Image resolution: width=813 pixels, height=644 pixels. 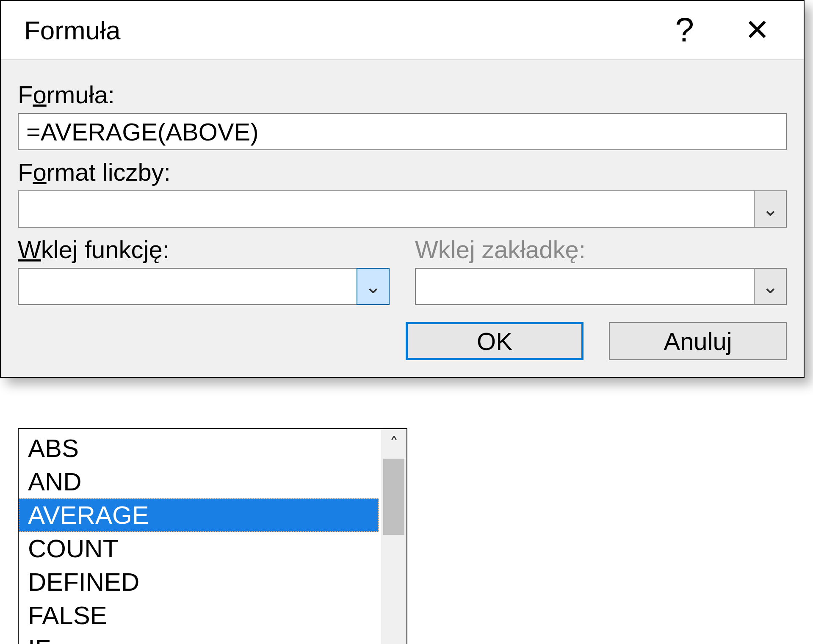 I want to click on dropdown-item: DEFINED, so click(x=200, y=582).